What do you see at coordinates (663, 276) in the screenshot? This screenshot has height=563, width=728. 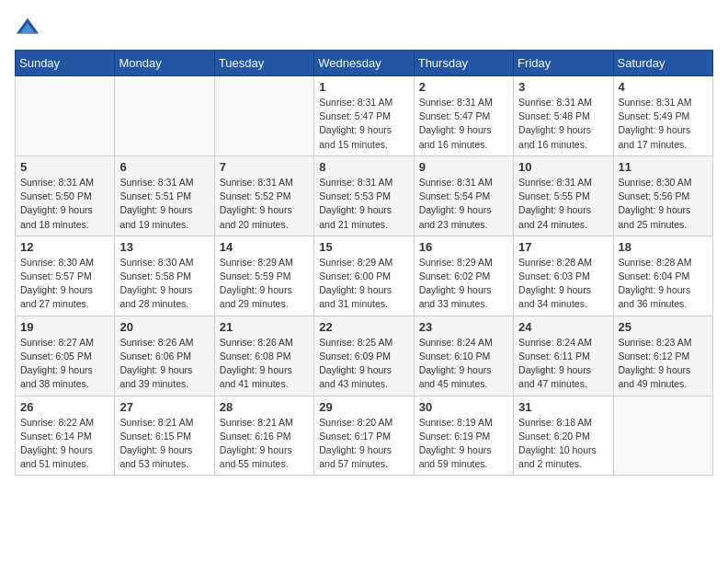 I see `calendar-cell: 18Sunrise: 8:28 AMSunset: 6:04 PMDayligh…` at bounding box center [663, 276].